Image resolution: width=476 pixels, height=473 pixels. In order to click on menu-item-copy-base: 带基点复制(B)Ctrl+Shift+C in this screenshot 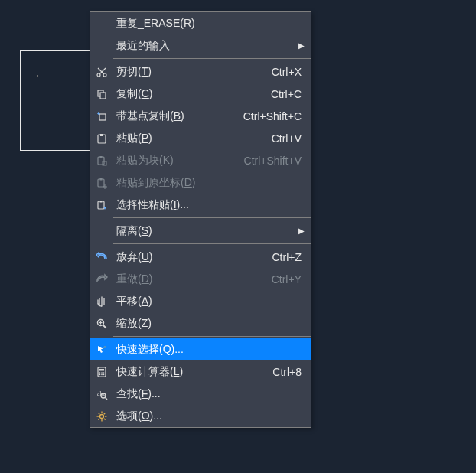, I will do `click(201, 116)`.